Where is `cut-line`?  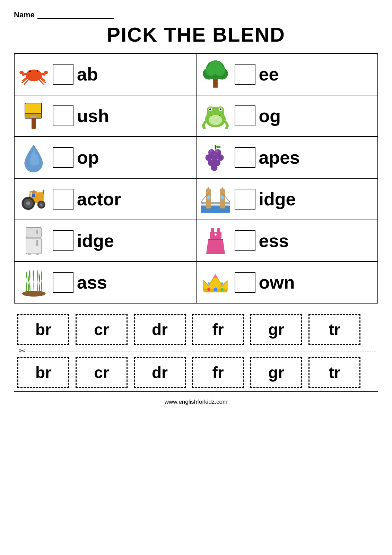 cut-line is located at coordinates (202, 351).